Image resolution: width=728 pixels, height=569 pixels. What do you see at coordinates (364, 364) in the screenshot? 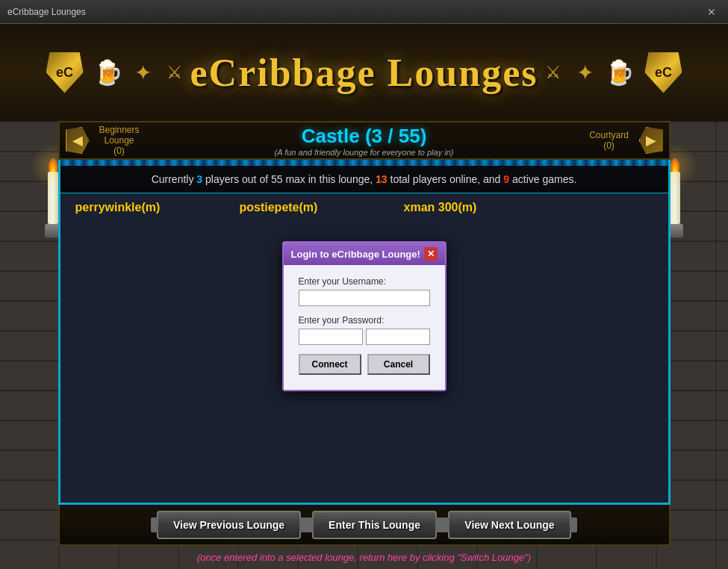
I see `dialog-buttons: Connect Cancel` at bounding box center [364, 364].